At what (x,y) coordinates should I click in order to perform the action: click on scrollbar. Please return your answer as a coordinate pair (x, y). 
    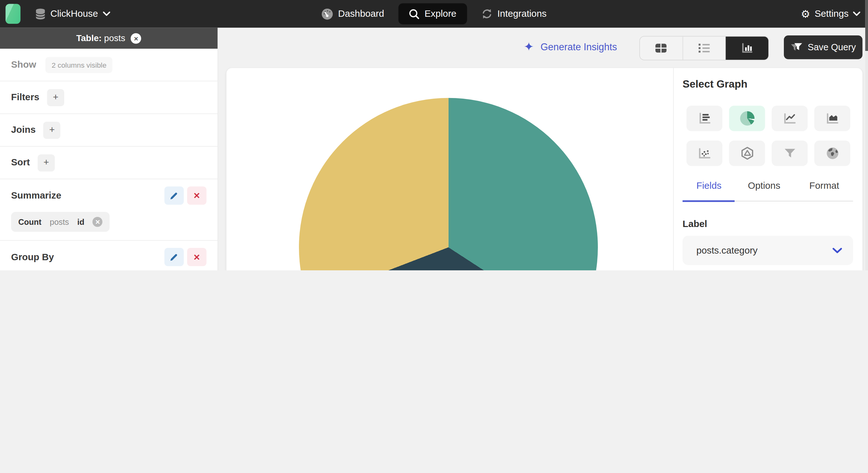
    Looking at the image, I should click on (867, 135).